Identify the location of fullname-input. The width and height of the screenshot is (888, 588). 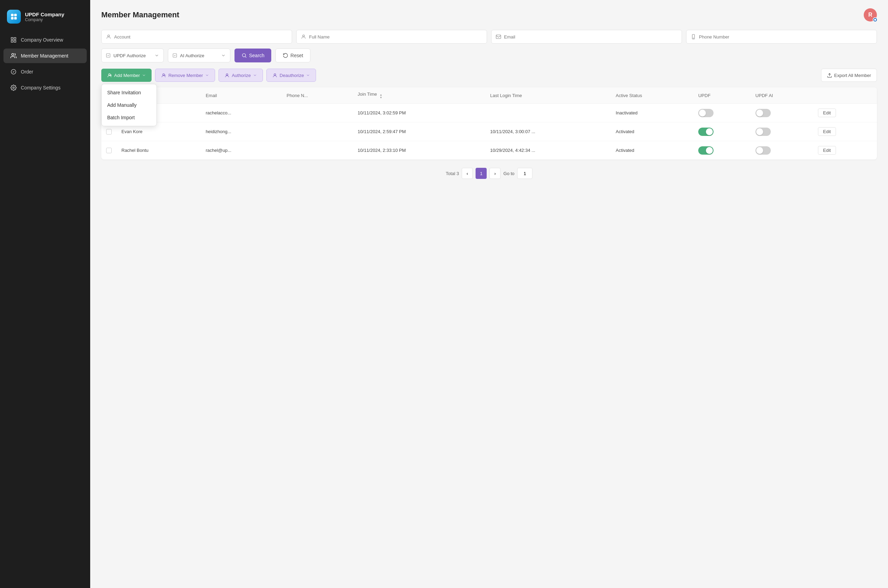
(396, 37).